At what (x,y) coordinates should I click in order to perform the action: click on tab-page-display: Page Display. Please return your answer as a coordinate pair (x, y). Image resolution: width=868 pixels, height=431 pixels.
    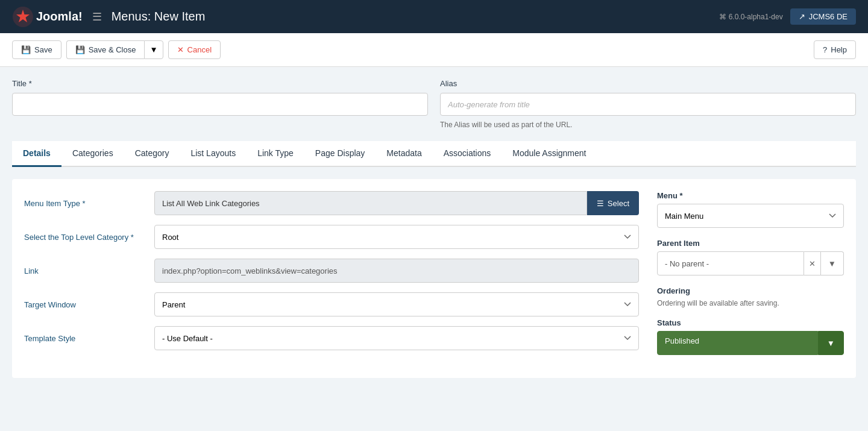
    Looking at the image, I should click on (340, 154).